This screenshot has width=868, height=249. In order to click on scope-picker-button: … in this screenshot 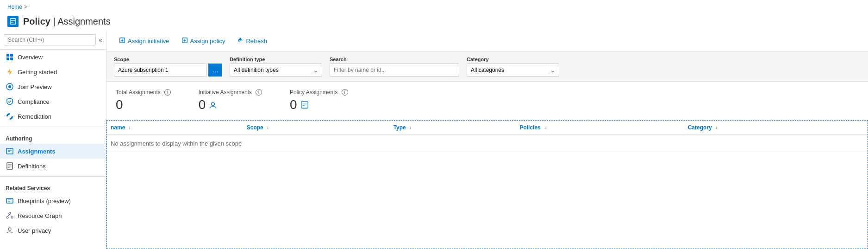, I will do `click(215, 70)`.